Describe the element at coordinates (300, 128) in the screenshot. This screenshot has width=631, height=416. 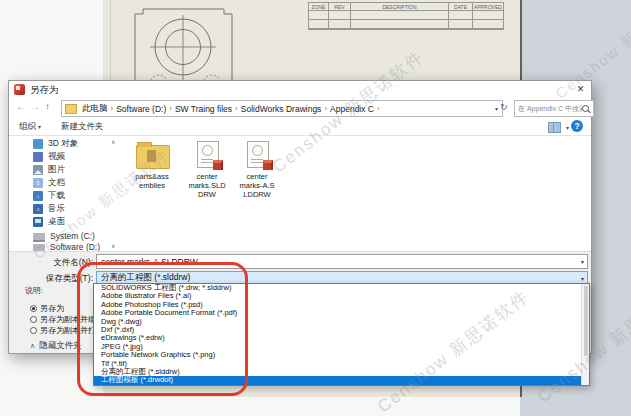
I see `dialog-toolbar: 组织▾ 新建文件夹 ▾ ?` at that location.